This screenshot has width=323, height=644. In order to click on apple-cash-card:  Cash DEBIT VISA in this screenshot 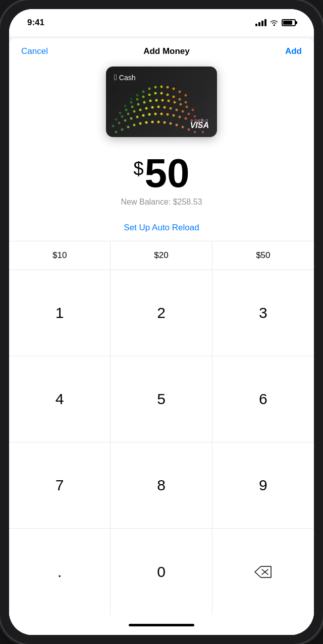, I will do `click(162, 102)`.